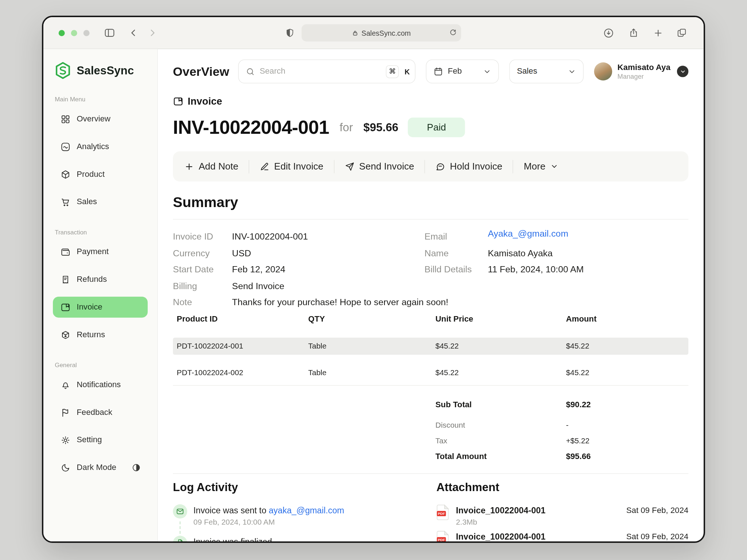 This screenshot has width=747, height=560. What do you see at coordinates (407, 71) in the screenshot?
I see `shortcut-key: K` at bounding box center [407, 71].